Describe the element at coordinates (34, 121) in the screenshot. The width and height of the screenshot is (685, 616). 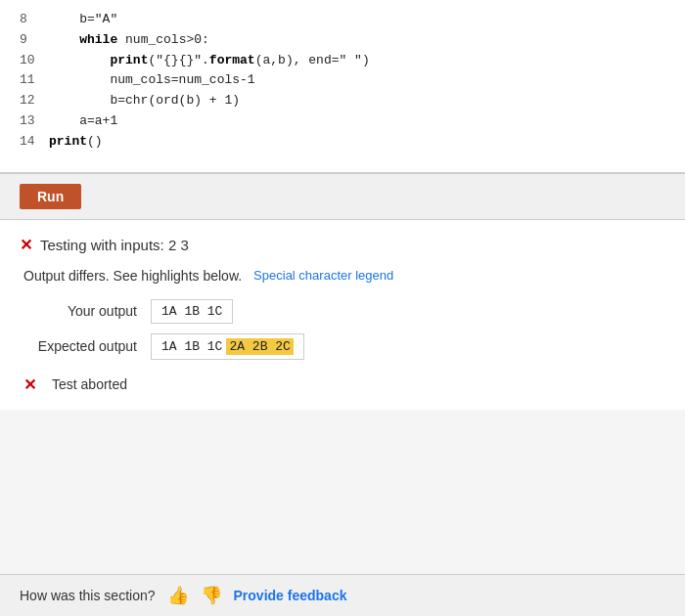
I see `line-number: 13` at that location.